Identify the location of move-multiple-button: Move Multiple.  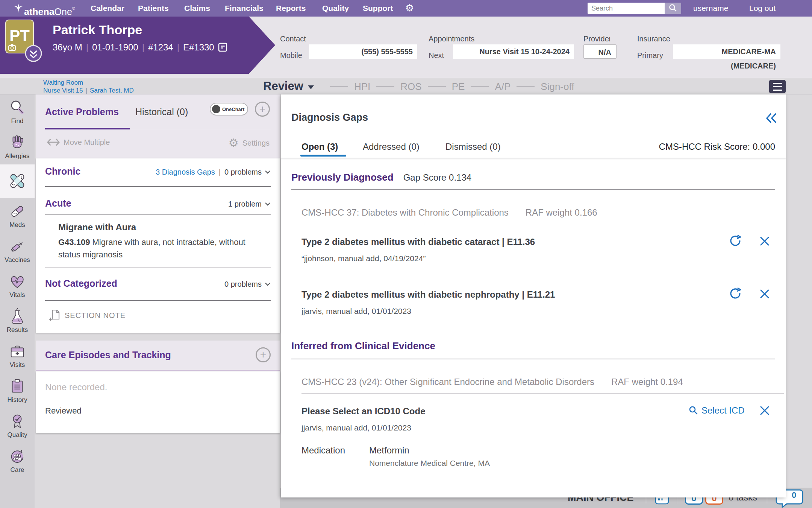
(78, 142).